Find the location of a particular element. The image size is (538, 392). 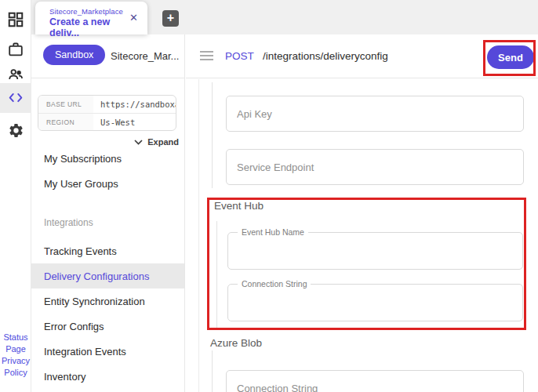

azure-blob-heading: Azure Blob is located at coordinates (236, 343).